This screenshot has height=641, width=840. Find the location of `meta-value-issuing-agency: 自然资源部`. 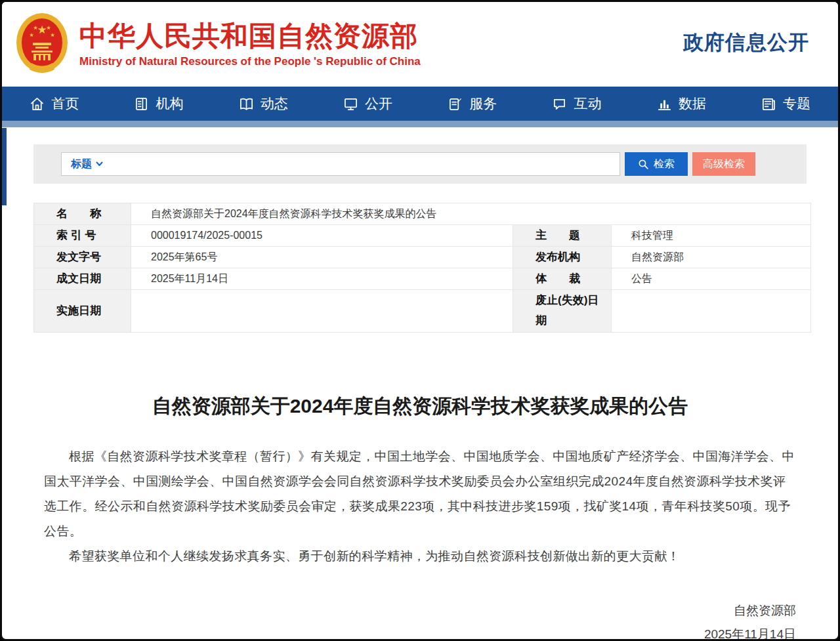

meta-value-issuing-agency: 自然资源部 is located at coordinates (711, 257).